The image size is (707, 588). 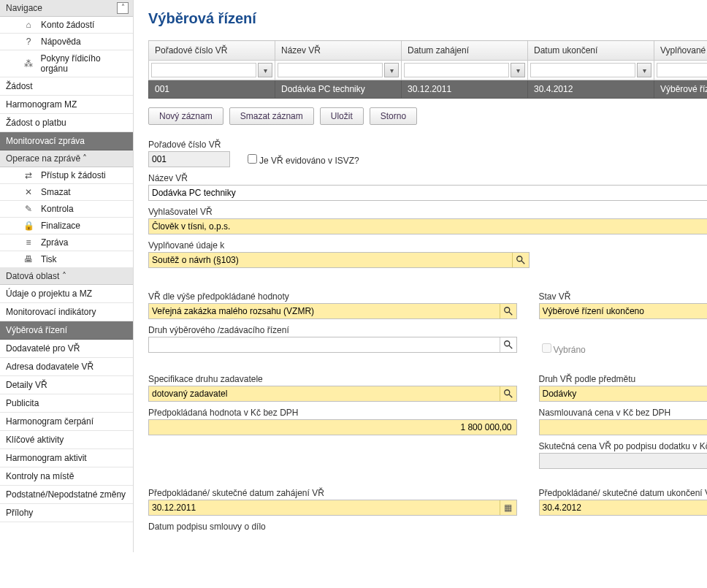 What do you see at coordinates (28, 259) in the screenshot?
I see `print-icon: 🖶` at bounding box center [28, 259].